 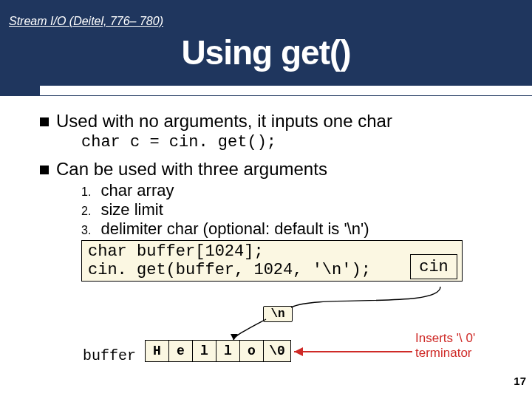 I want to click on code-line-2: cin. get(buffer, 1024, '\n');, so click(x=272, y=270).